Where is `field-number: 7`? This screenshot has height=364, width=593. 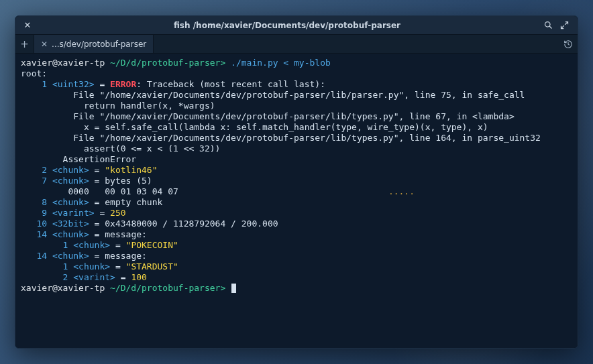
field-number: 7 is located at coordinates (42, 181).